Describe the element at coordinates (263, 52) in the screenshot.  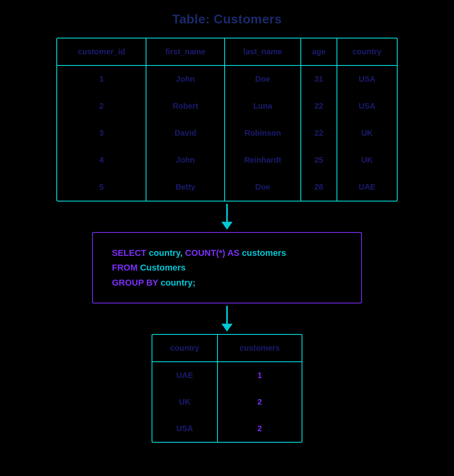
I see `col-last-name: last_name` at that location.